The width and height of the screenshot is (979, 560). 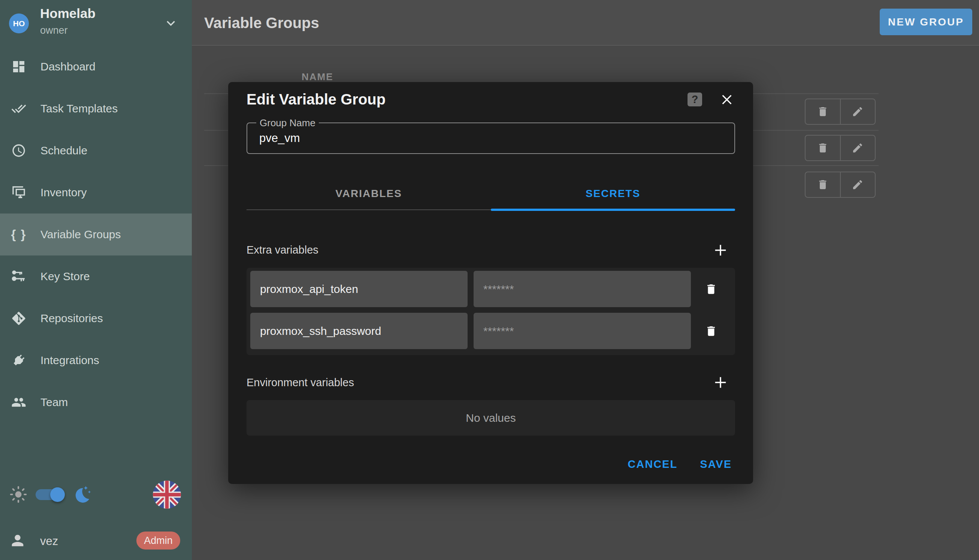 I want to click on light-mode-icon, so click(x=18, y=495).